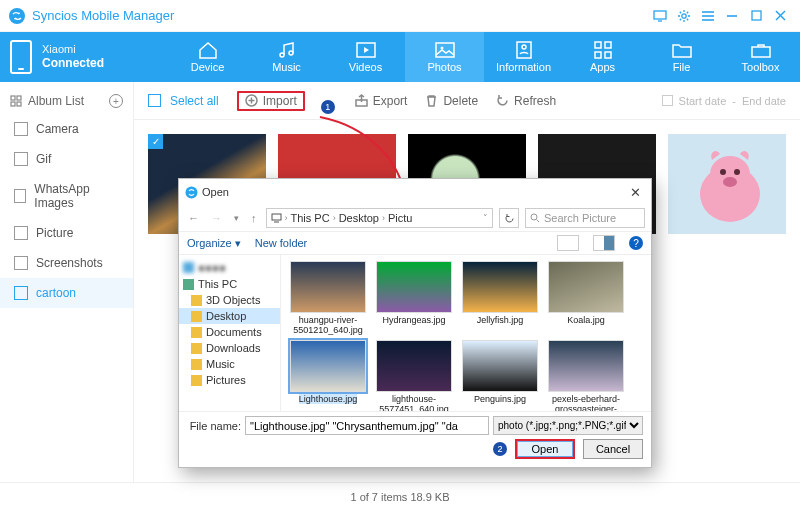  Describe the element at coordinates (271, 101) in the screenshot. I see `import-button: Import` at that location.